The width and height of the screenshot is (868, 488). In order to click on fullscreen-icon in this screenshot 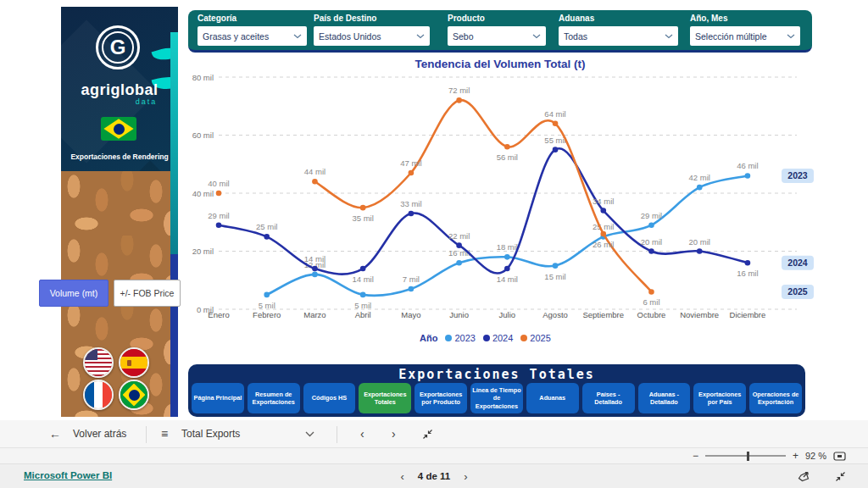, I will do `click(841, 476)`.